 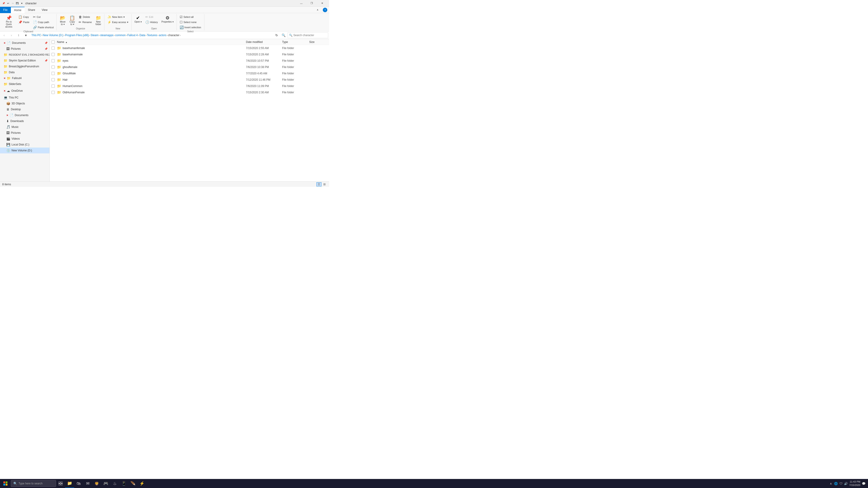 What do you see at coordinates (25, 67) in the screenshot?
I see `sidebar-item-breast: 📁 BreastJigglesPanundrum` at bounding box center [25, 67].